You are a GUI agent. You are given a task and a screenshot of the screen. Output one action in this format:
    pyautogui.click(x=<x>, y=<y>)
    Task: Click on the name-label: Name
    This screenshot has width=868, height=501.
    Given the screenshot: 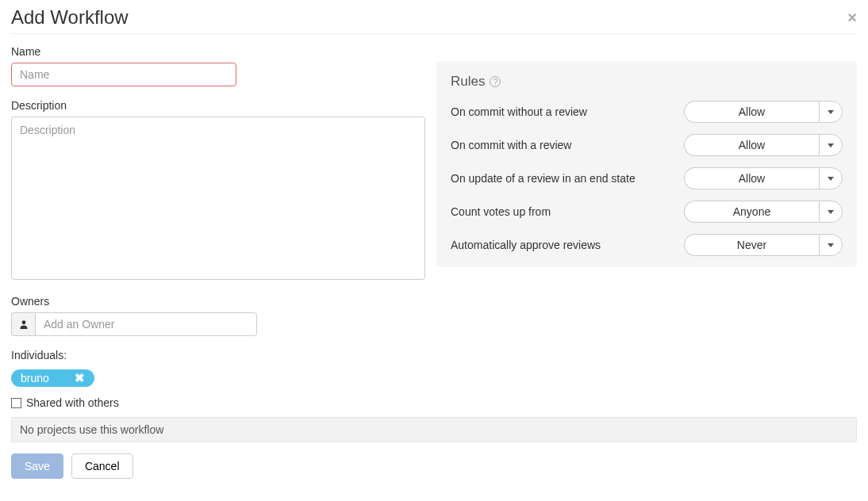 What is the action you would take?
    pyautogui.click(x=218, y=52)
    